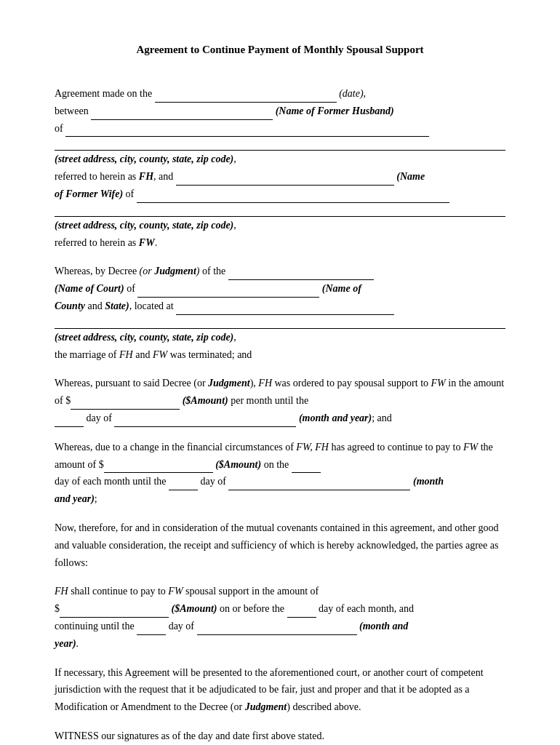 This screenshot has height=745, width=560. I want to click on of-label: of, so click(60, 128).